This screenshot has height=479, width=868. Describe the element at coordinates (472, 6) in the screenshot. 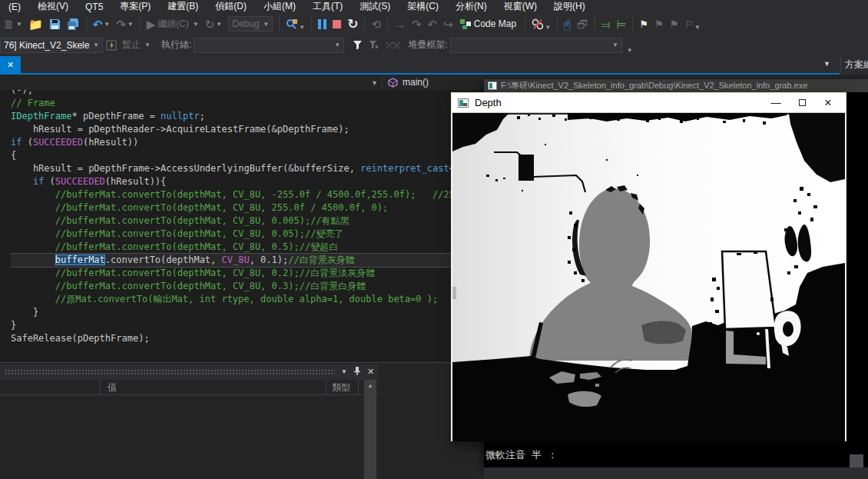

I see `menu-item-10: 分析(N)` at that location.